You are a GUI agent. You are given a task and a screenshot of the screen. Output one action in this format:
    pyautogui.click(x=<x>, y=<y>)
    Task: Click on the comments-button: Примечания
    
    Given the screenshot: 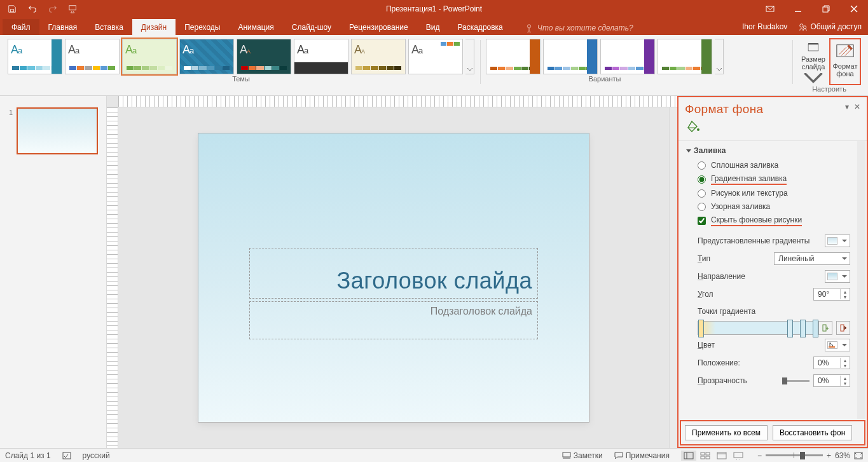 What is the action you would take?
    pyautogui.click(x=642, y=456)
    